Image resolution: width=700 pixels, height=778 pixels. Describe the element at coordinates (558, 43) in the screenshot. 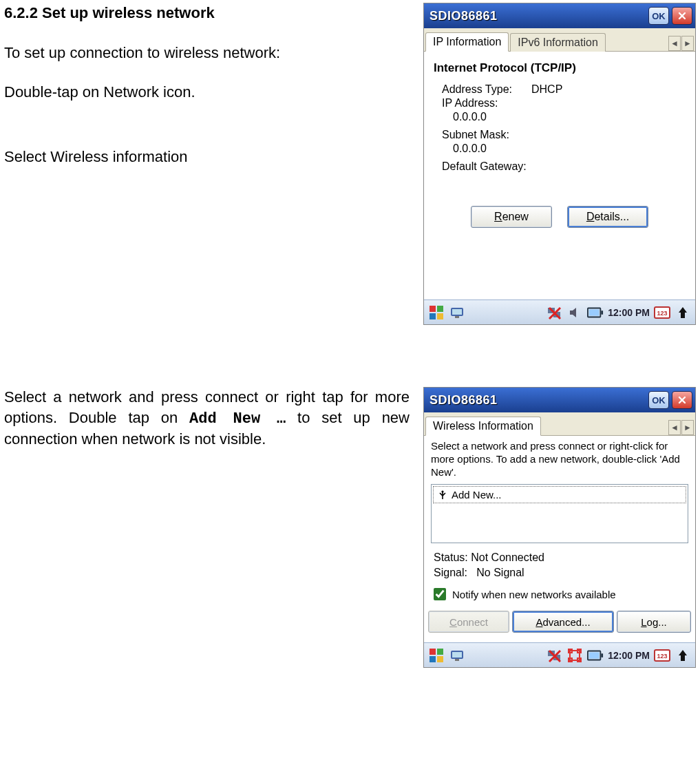

I see `tab-ipv6-information: IPv6 Information` at that location.